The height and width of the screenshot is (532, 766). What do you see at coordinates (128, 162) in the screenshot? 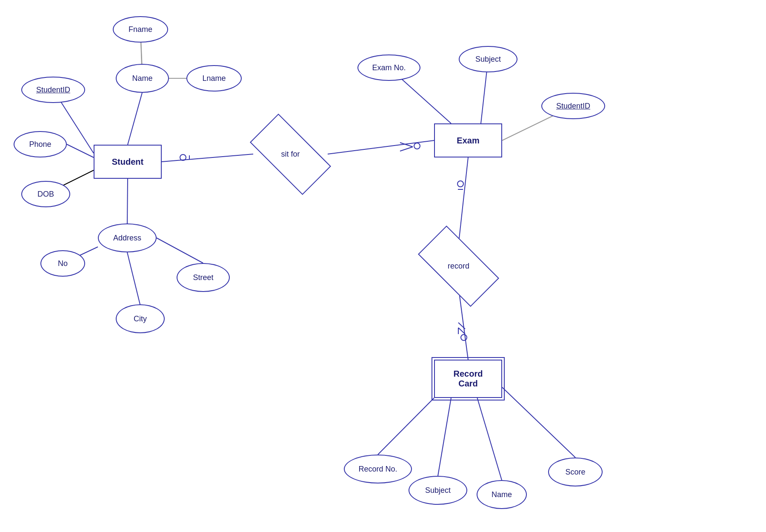
I see `entity-student: Student` at bounding box center [128, 162].